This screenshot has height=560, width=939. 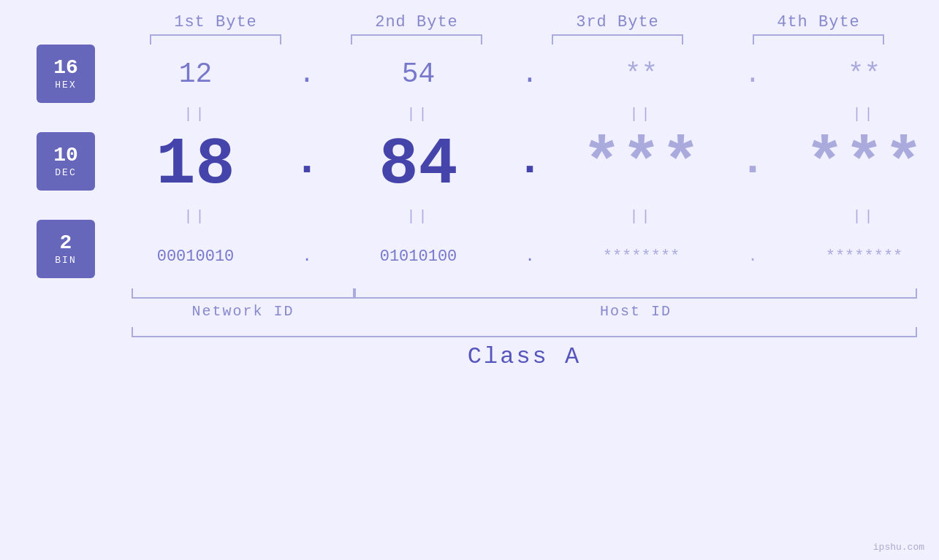 I want to click on dec-b1-value: 18, so click(x=195, y=165).